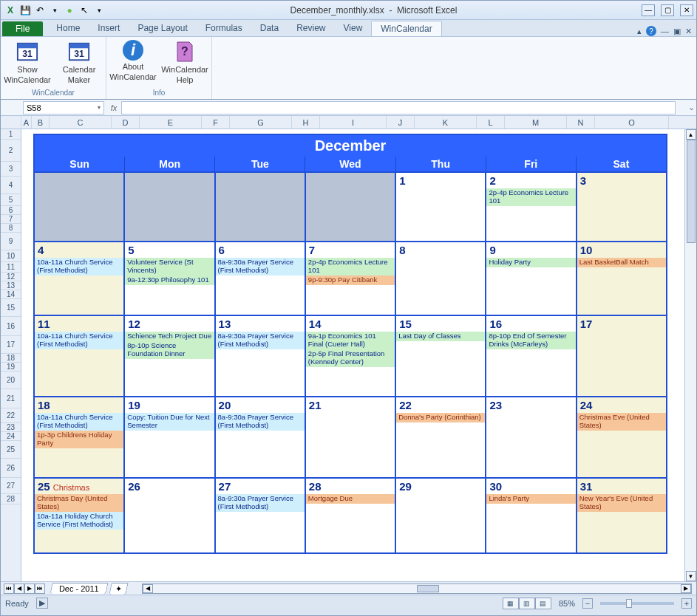 The width and height of the screenshot is (697, 616). Describe the element at coordinates (126, 123) in the screenshot. I see `column-header: D` at that location.